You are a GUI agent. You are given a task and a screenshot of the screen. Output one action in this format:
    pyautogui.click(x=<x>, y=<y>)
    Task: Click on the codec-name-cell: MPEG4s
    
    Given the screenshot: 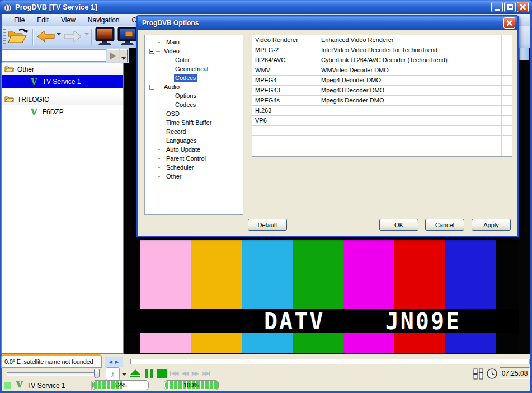 What is the action you would take?
    pyautogui.click(x=285, y=101)
    